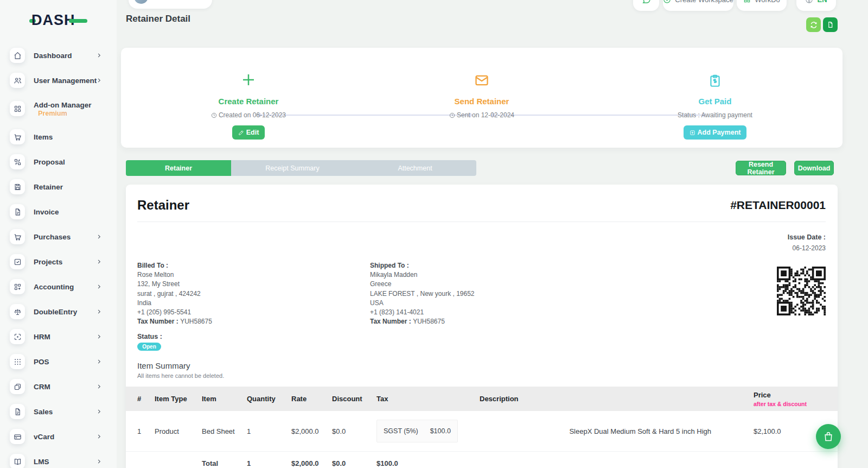  I want to click on detail-tabs: Retainer Receipt Summary Attechment, so click(301, 168).